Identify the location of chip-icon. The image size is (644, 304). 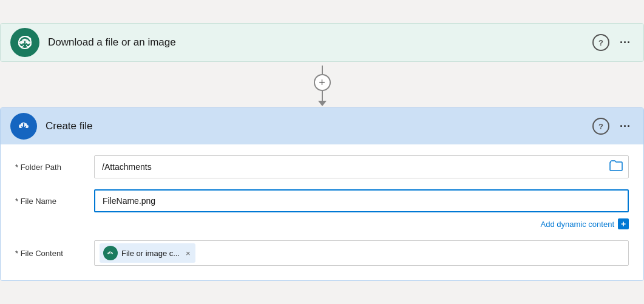
(110, 253).